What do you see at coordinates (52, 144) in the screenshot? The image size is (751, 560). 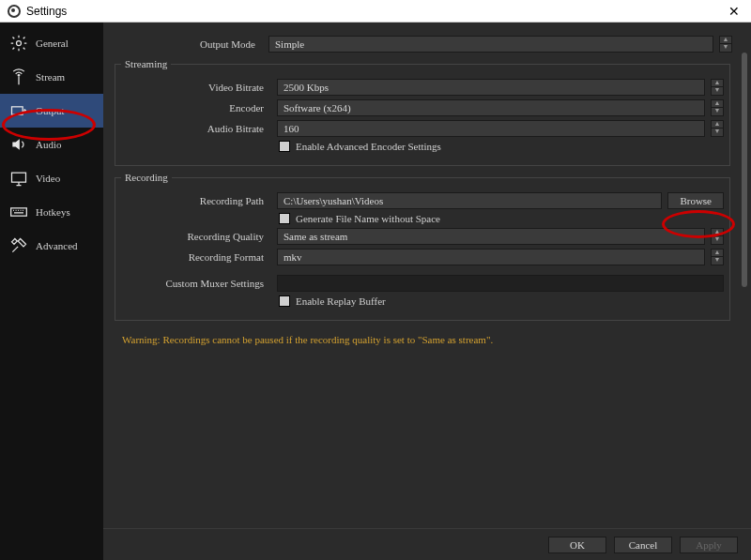 I see `sidebar-item-audio: Audio` at bounding box center [52, 144].